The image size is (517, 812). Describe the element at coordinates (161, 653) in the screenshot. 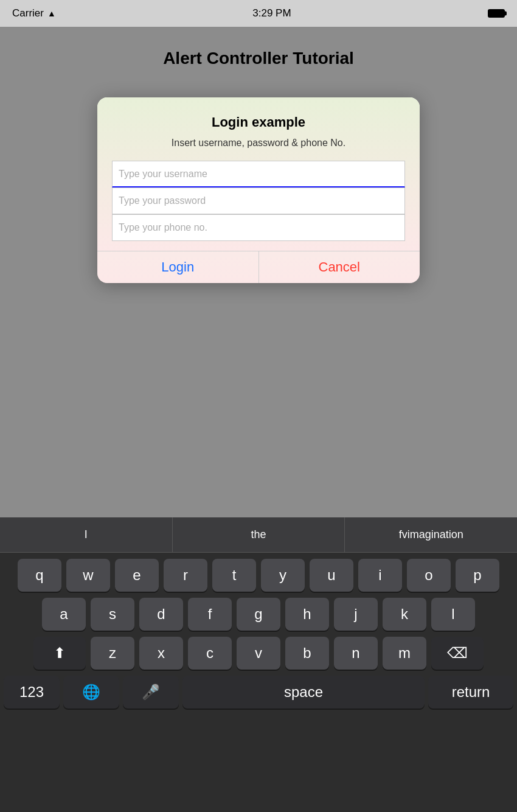

I see `key-x: x` at that location.